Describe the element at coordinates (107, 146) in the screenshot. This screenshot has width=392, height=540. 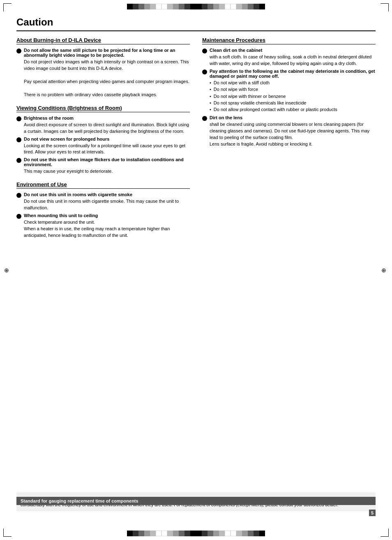
I see `viewing-item-2-content: Do not view screen for prolonged hours L…` at that location.